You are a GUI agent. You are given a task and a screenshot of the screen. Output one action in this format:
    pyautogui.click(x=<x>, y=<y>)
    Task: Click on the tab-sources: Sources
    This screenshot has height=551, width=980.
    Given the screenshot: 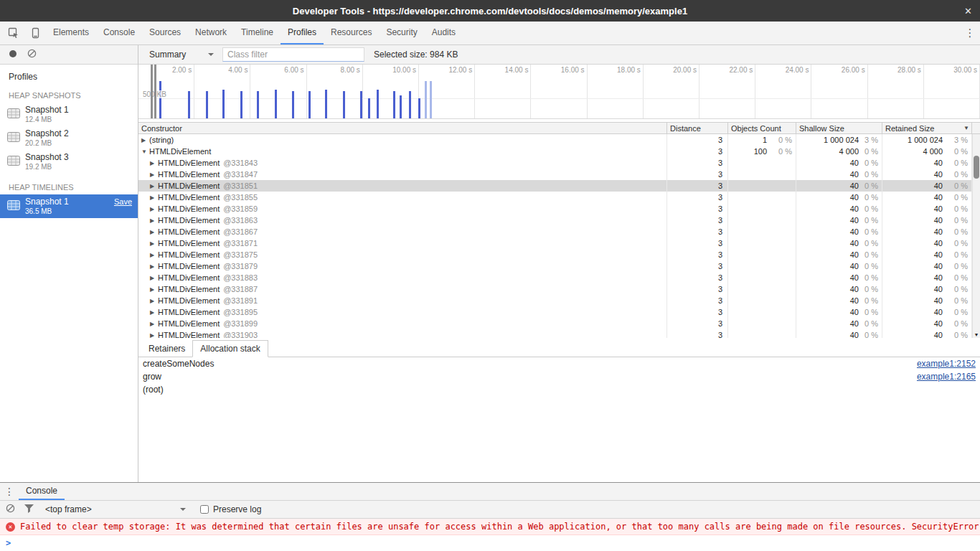 What is the action you would take?
    pyautogui.click(x=165, y=33)
    